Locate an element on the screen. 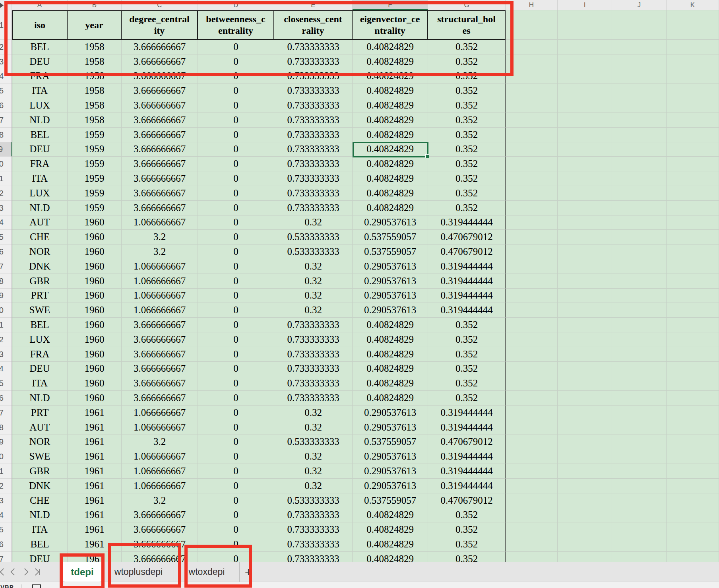 Image resolution: width=719 pixels, height=588 pixels. row-header-2: 2 is located at coordinates (6, 47).